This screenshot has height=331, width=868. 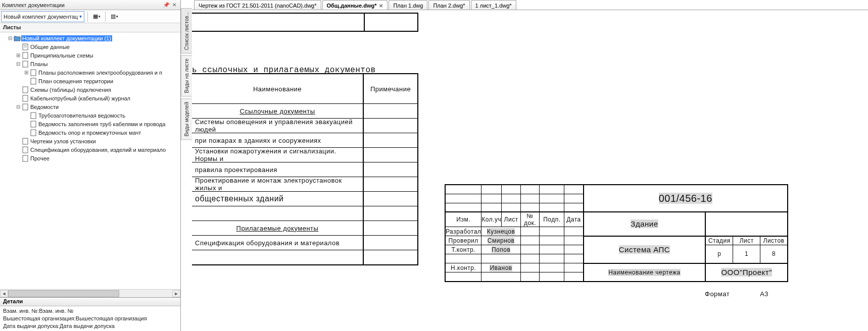 What do you see at coordinates (90, 149) in the screenshot?
I see `tree-item-spec: Спецификация оборудования, изделий и мат…` at bounding box center [90, 149].